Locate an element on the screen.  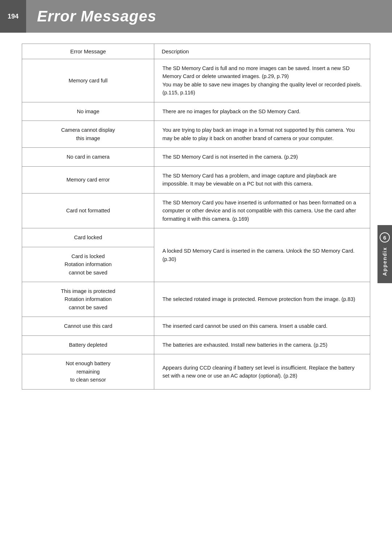
message-cell: Camera cannot display this image is located at coordinates (88, 134).